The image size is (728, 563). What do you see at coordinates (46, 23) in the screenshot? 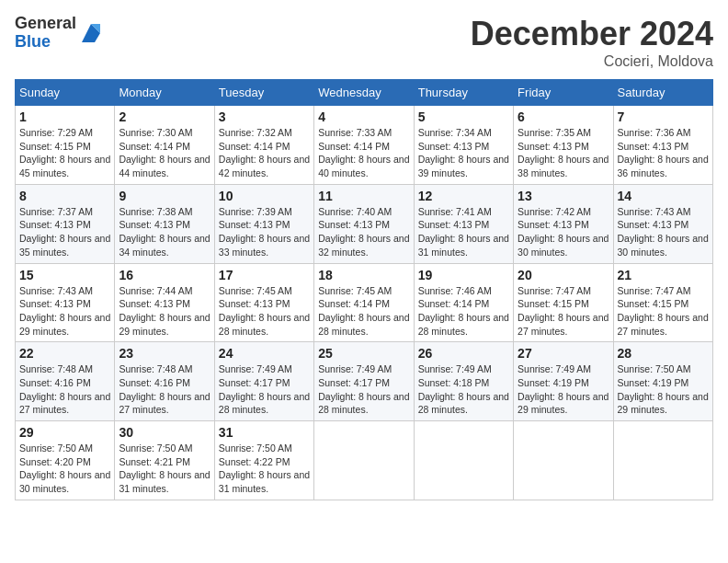
I see `logo-general-text: General` at bounding box center [46, 23].